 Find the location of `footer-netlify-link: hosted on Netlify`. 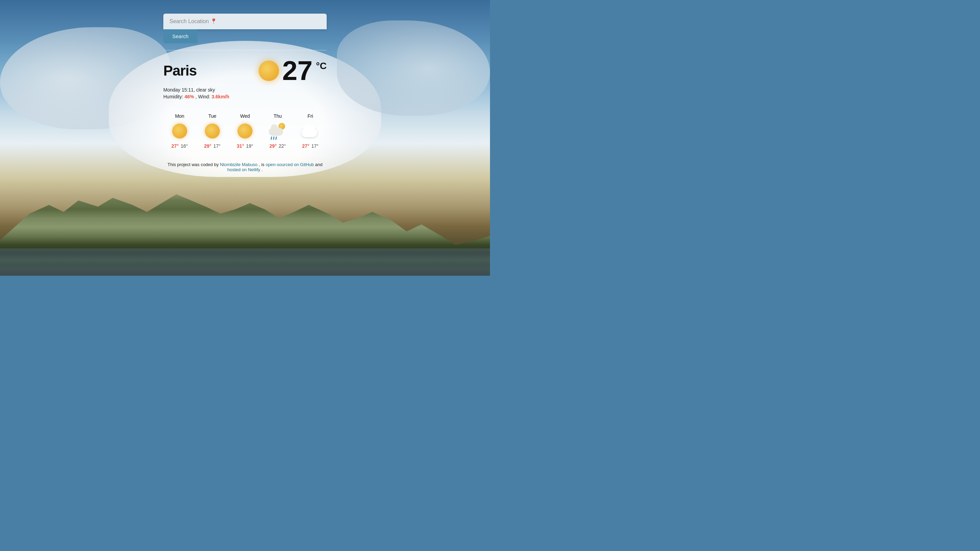

footer-netlify-link: hosted on Netlify is located at coordinates (243, 170).